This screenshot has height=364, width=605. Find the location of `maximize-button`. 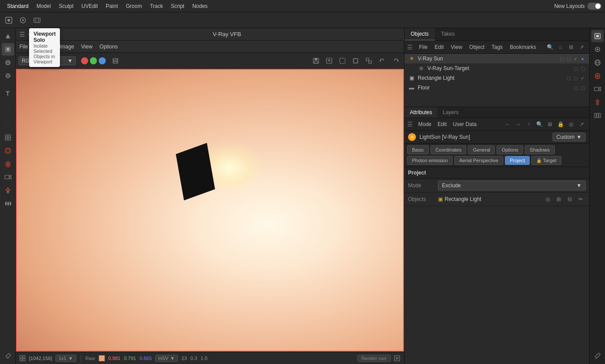

maximize-button is located at coordinates (47, 34).